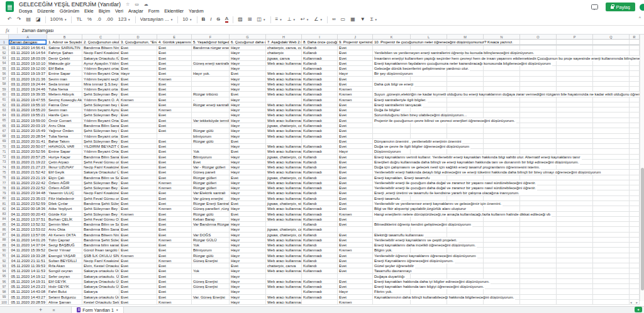 The width and height of the screenshot is (644, 313). Describe the element at coordinates (101, 48) in the screenshot. I see `cell: Bandırma Bilsem Nimet Alpaslan` at that location.